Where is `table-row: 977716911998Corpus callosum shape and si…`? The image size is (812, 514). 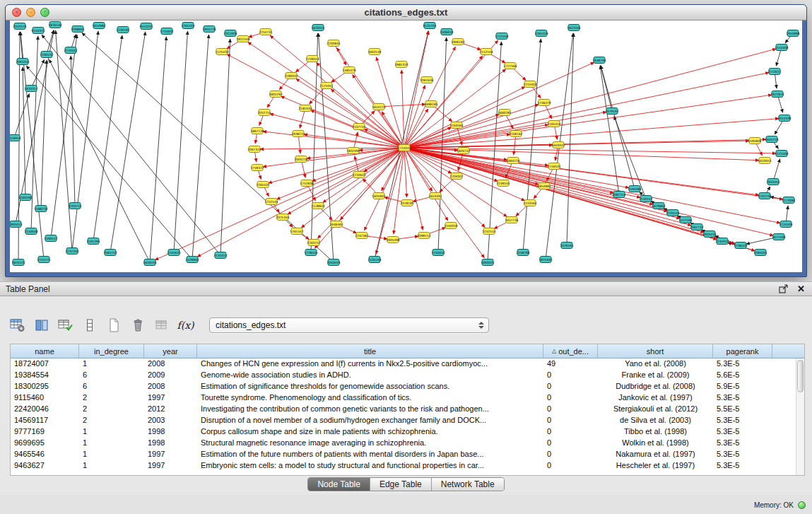 table-row: 977716911998Corpus callosum shape and si… is located at coordinates (407, 432).